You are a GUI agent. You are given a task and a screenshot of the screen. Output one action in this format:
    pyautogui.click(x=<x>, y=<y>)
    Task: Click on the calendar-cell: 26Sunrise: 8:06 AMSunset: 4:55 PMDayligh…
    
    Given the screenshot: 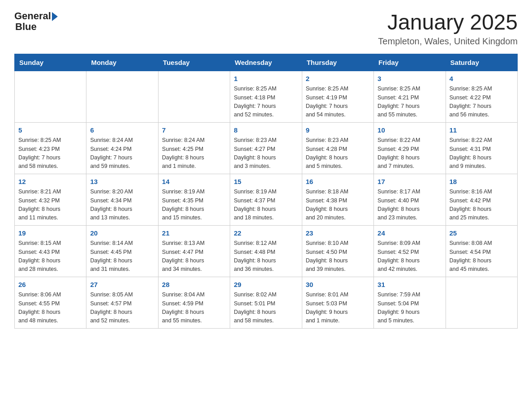 What is the action you would take?
    pyautogui.click(x=51, y=303)
    